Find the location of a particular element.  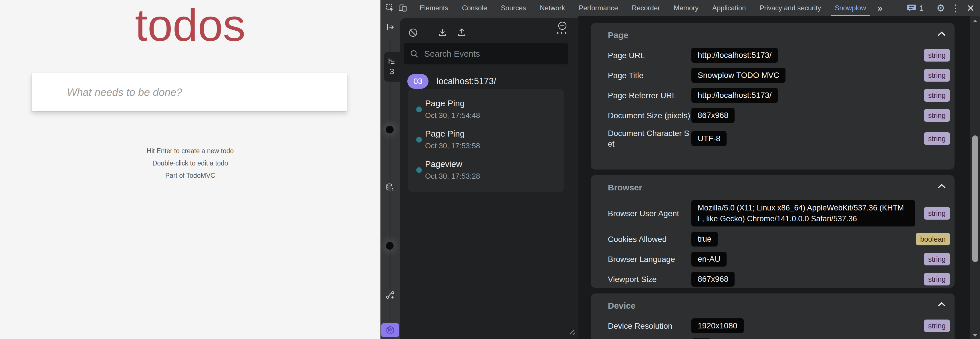

detail-label: Browser User Agent is located at coordinates (649, 213).